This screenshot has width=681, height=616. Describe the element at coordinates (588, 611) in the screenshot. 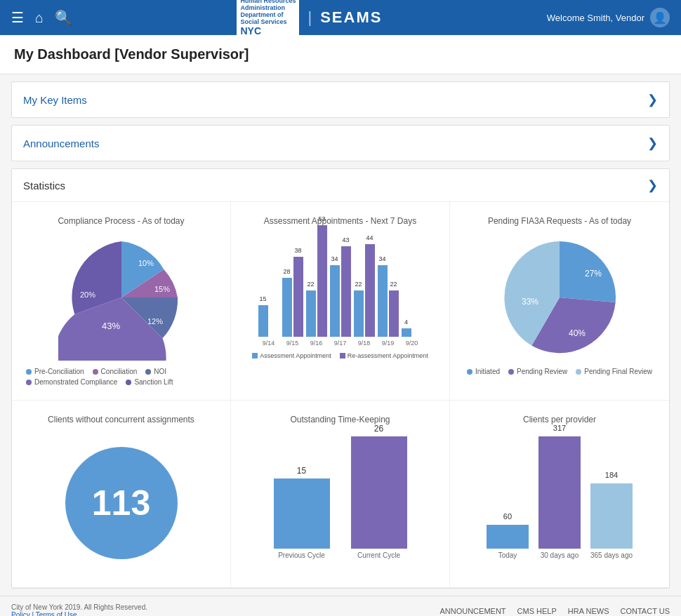

I see `footer-hra-news: HRA NEWS` at that location.